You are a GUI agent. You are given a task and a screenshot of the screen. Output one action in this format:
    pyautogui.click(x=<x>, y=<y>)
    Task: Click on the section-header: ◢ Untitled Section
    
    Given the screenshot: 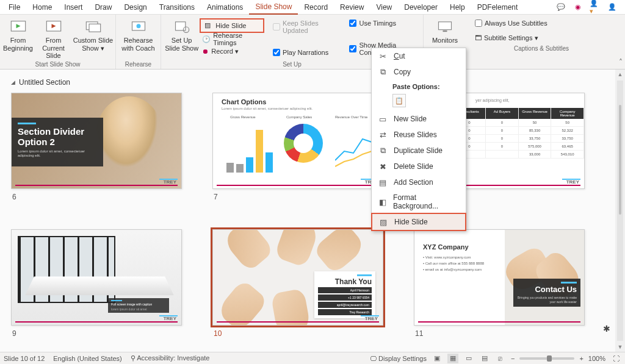 What is the action you would take?
    pyautogui.click(x=312, y=84)
    